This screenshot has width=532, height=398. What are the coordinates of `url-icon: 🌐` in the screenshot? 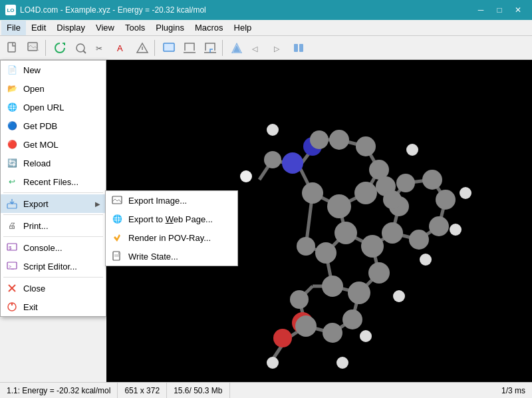 It's located at (12, 107).